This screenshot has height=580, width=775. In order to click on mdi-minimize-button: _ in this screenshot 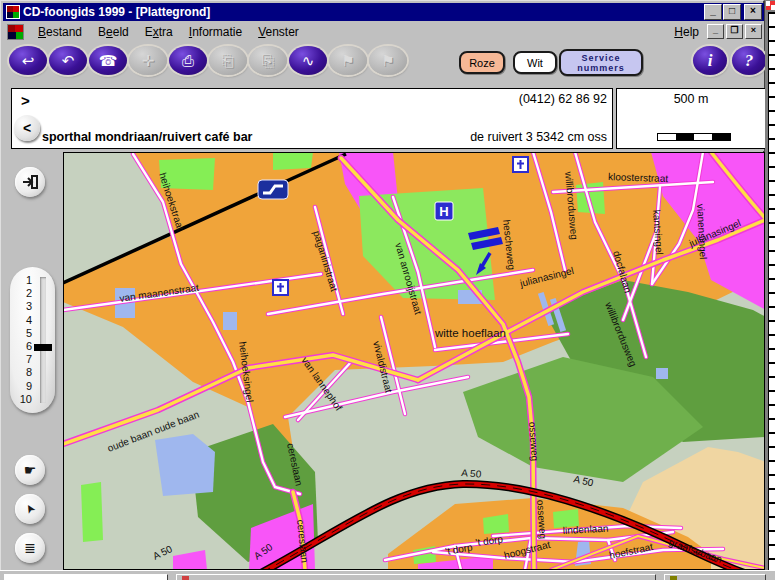, I will do `click(716, 32)`.